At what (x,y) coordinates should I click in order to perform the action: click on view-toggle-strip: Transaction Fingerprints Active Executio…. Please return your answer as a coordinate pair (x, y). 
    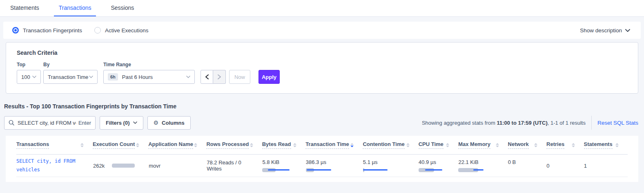
    Looking at the image, I should click on (322, 30).